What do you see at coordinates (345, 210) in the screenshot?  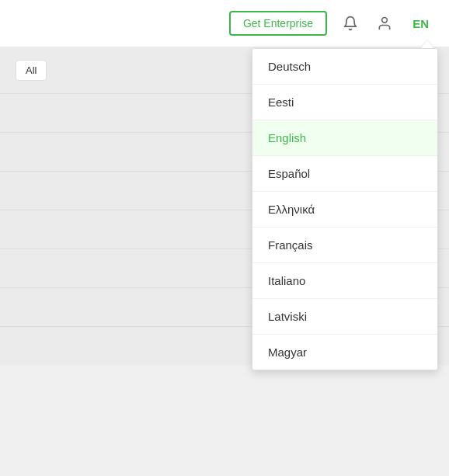 I see `language-option-ellinika: Ελληνικά` at bounding box center [345, 210].